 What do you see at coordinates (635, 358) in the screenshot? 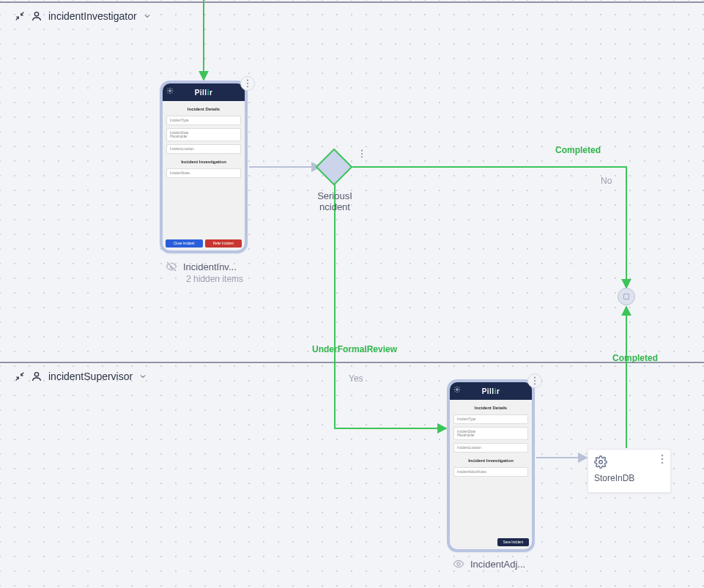
I see `edge-label-completed2: Completed` at bounding box center [635, 358].